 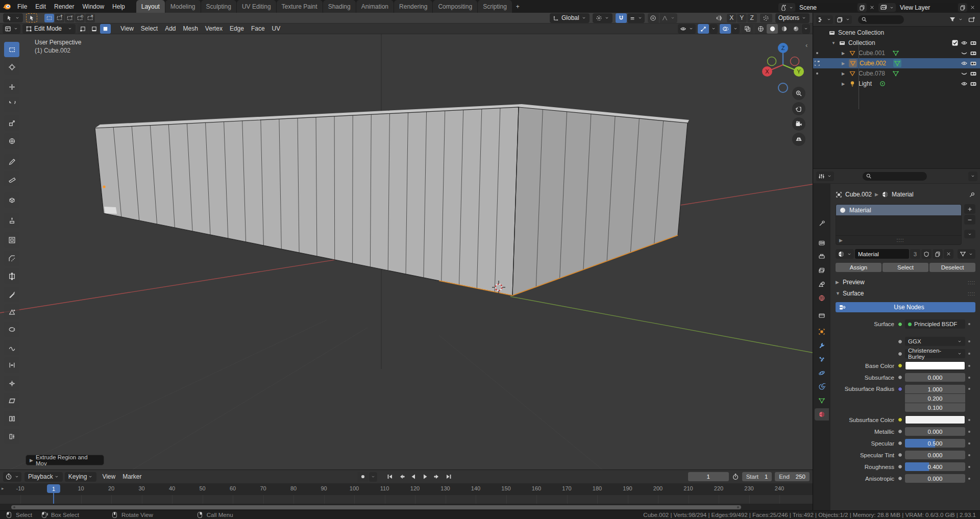 I want to click on select-mode-face-button, so click(x=105, y=29).